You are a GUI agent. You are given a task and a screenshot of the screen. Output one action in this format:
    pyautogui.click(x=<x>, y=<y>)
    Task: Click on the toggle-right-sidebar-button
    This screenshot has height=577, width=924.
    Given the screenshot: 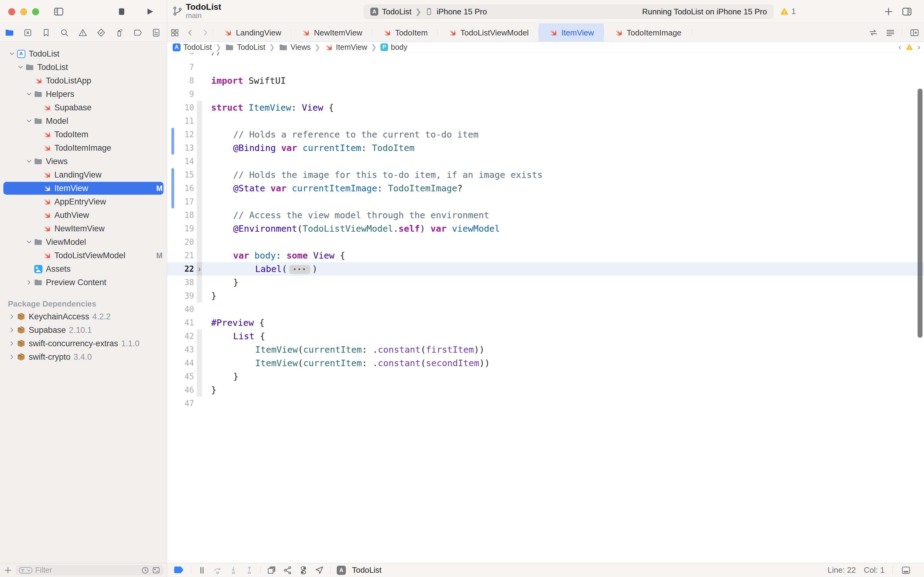 What is the action you would take?
    pyautogui.click(x=907, y=11)
    